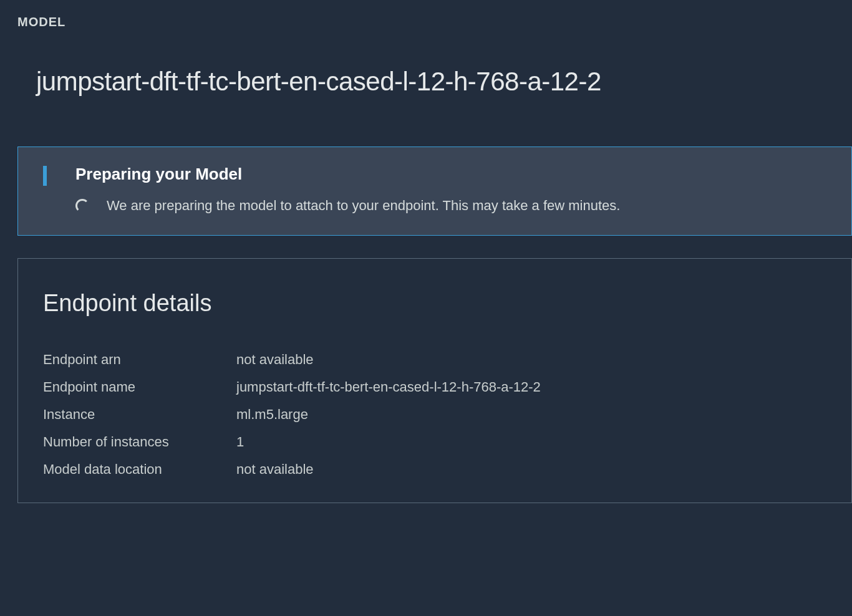 This screenshot has width=852, height=616. What do you see at coordinates (363, 206) in the screenshot?
I see `alert-message: We are preparing the model to attach to …` at bounding box center [363, 206].